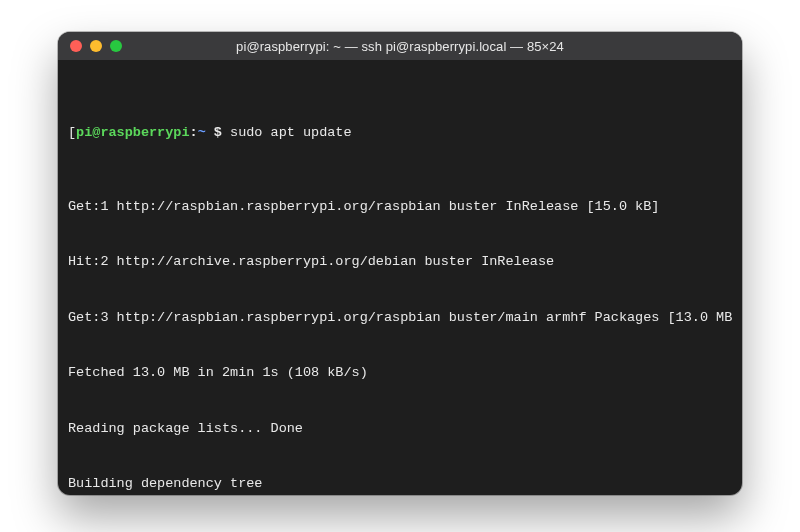 Image resolution: width=800 pixels, height=532 pixels. I want to click on output-line: Hit:2 http://archive.raspberrypi.org/deb…, so click(400, 262).